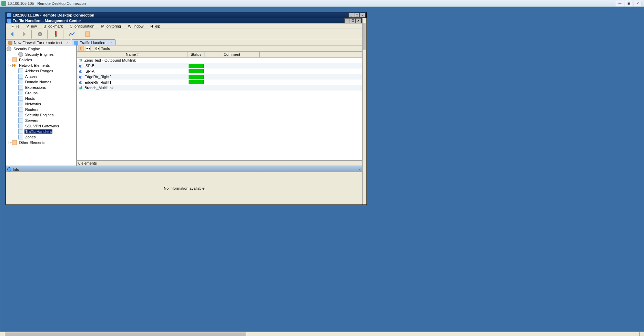  What do you see at coordinates (31, 93) in the screenshot?
I see `tree-label: Groups` at bounding box center [31, 93].